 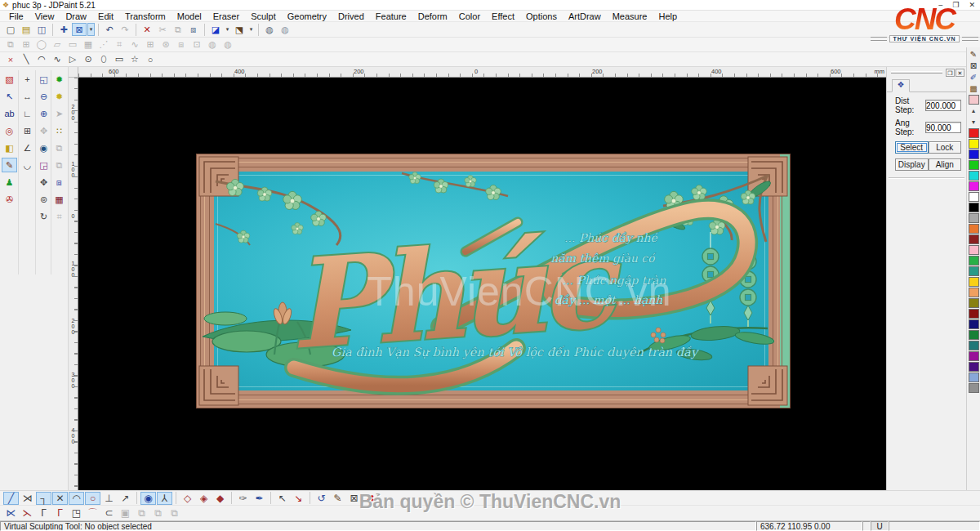 I want to click on menu-deform: Deform, so click(x=433, y=16).